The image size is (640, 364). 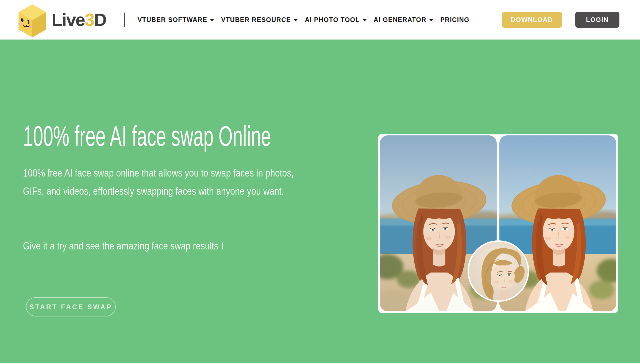 I want to click on logo-text-live: Live, so click(x=68, y=20).